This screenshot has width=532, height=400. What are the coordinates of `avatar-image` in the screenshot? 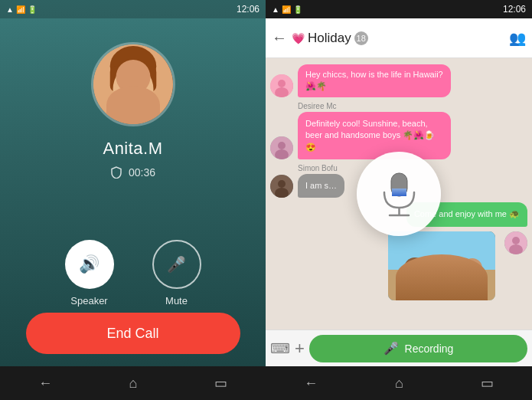 It's located at (133, 84).